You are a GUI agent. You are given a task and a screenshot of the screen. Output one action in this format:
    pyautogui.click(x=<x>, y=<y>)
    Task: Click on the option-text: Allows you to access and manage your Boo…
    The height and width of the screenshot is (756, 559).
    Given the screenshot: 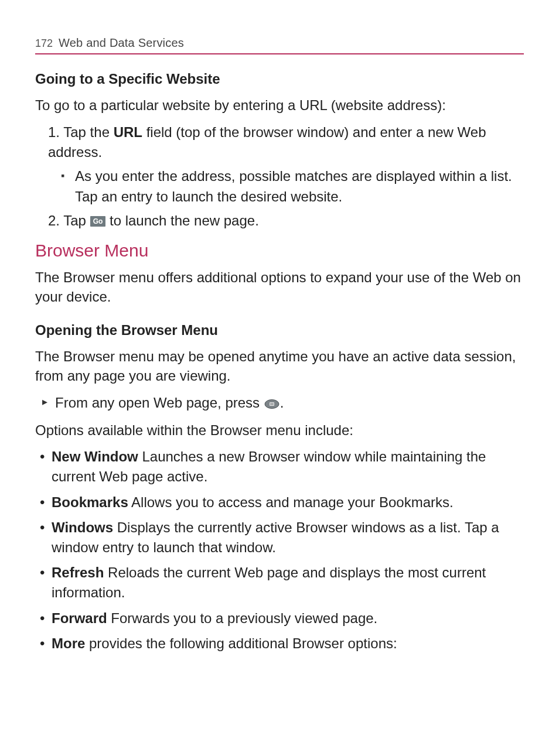 What is the action you would take?
    pyautogui.click(x=291, y=502)
    